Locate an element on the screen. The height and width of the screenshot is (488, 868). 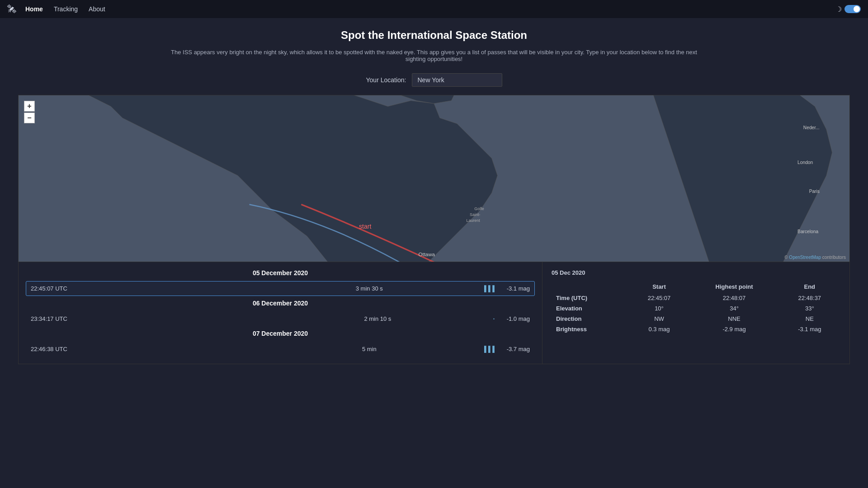
passes-list: 05 December 2020 22:45:07 UTC 3 min 30 s… is located at coordinates (280, 313).